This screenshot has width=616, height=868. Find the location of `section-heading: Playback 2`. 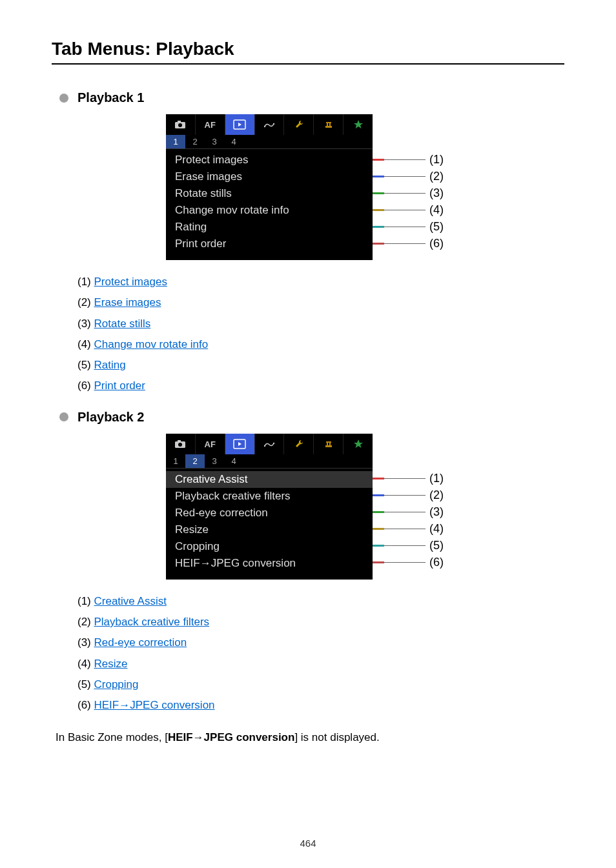

section-heading: Playback 2 is located at coordinates (312, 417).